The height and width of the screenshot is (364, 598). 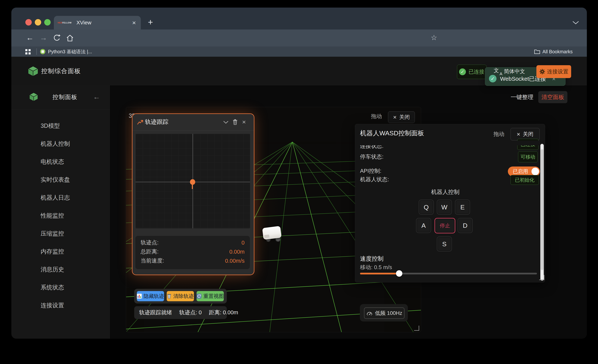 What do you see at coordinates (445, 226) in the screenshot?
I see `stop-button: 停止` at bounding box center [445, 226].